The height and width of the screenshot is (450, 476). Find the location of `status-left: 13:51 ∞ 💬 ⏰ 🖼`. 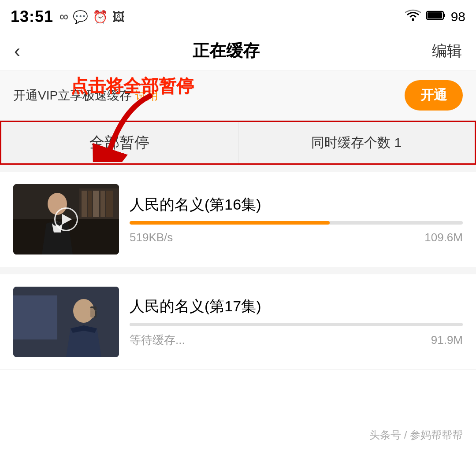

status-left: 13:51 ∞ 💬 ⏰ 🖼 is located at coordinates (68, 17).